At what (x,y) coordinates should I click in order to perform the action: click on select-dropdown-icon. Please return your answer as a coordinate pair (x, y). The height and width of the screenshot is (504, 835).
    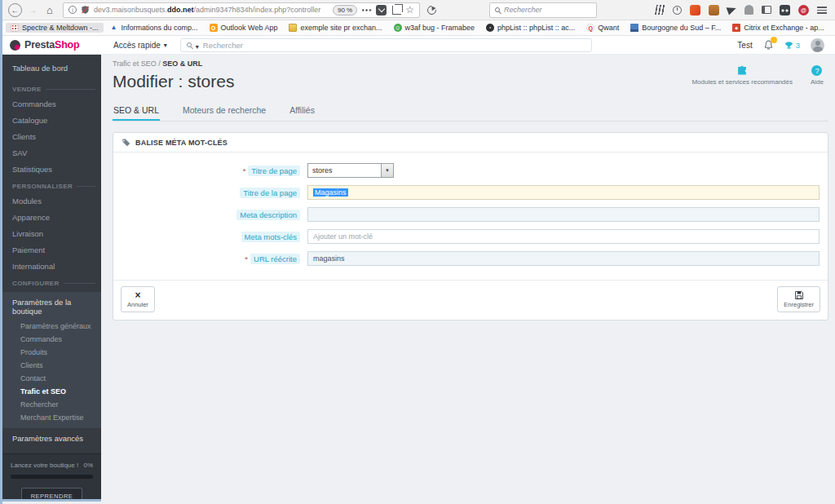
    Looking at the image, I should click on (387, 170).